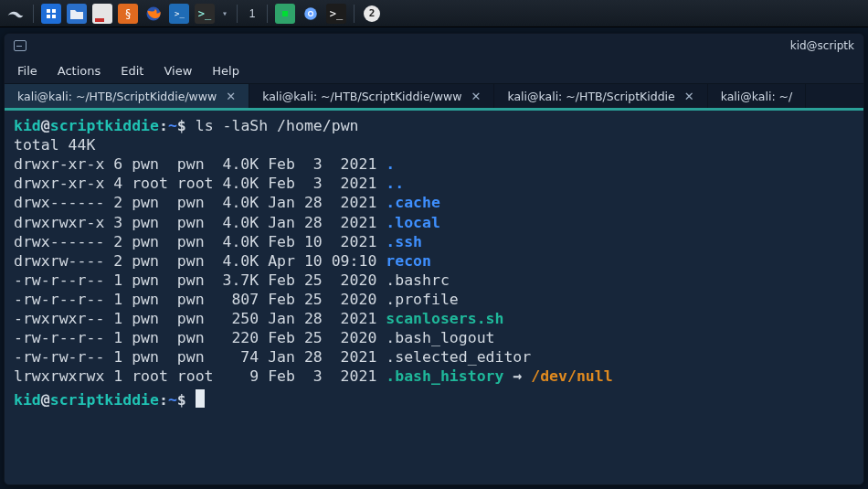 The height and width of the screenshot is (489, 868). I want to click on document-icon, so click(102, 14).